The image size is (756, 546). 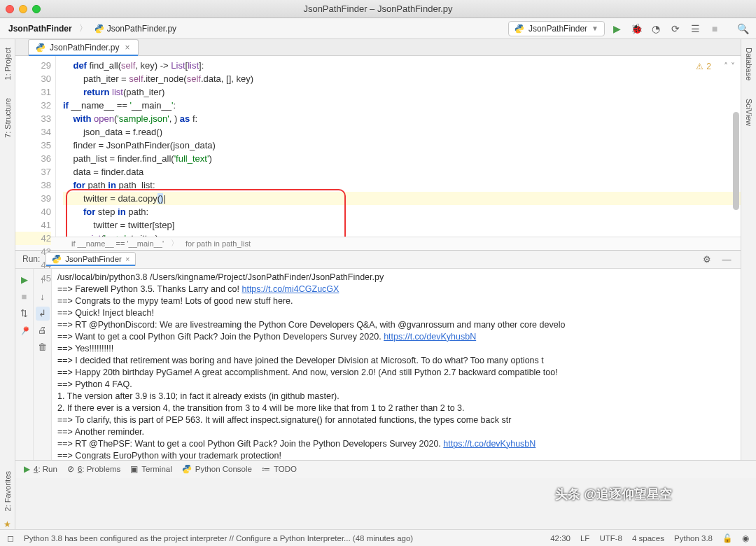 I want to click on run-config-dropdown: JsonPathFinder ▼, so click(x=556, y=29).